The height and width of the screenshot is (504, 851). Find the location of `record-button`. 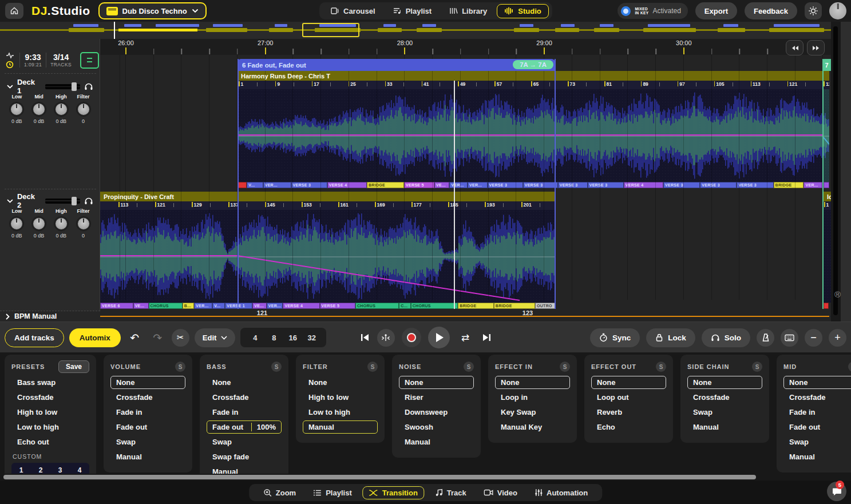

record-button is located at coordinates (411, 338).